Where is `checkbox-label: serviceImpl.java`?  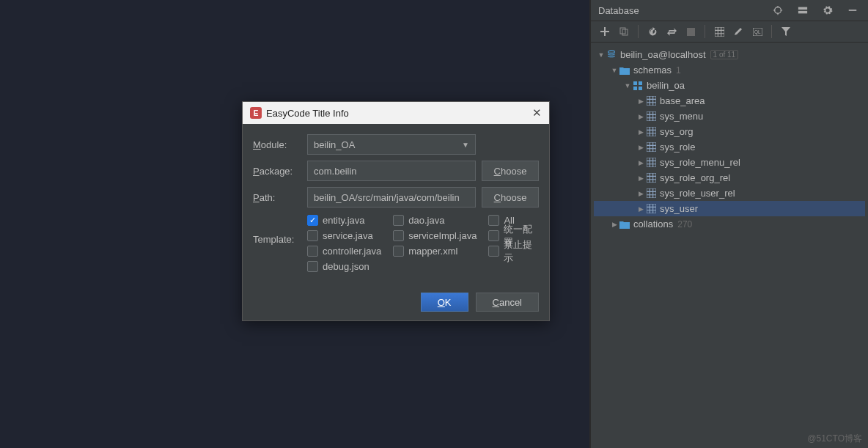 checkbox-label: serviceImpl.java is located at coordinates (443, 236).